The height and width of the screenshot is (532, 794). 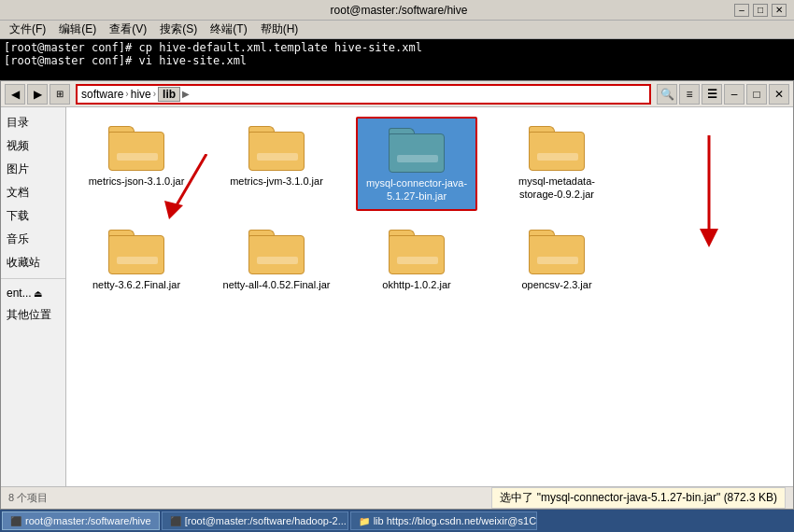 I want to click on terminal-line-1: [root@master conf]# cp hive-default.xml.…, so click(x=397, y=48).